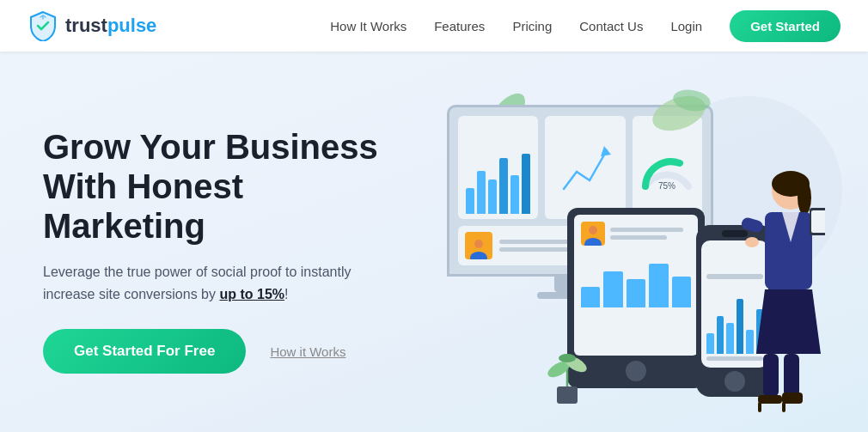 This screenshot has width=868, height=432. Describe the element at coordinates (43, 26) in the screenshot. I see `logo-icon` at that location.